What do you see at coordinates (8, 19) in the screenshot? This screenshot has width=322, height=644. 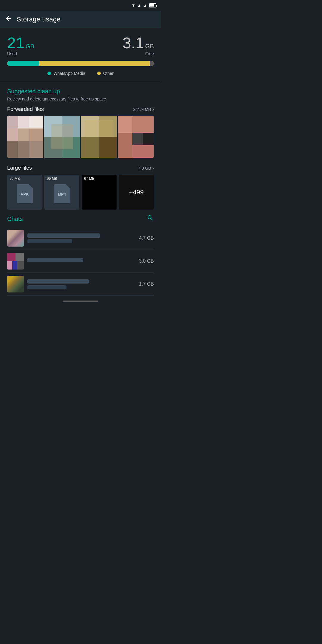 I see `back-button` at bounding box center [8, 19].